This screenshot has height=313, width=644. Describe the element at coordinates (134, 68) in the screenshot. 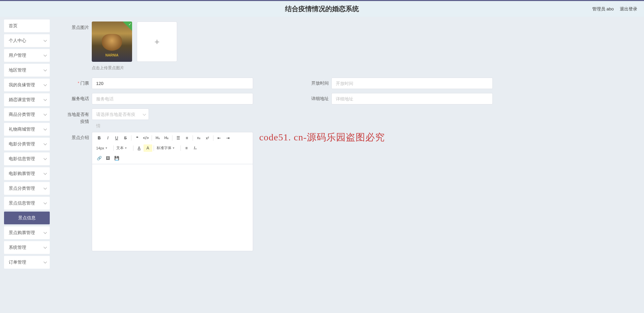

I see `upload-hint: 点击上传景点图片` at that location.